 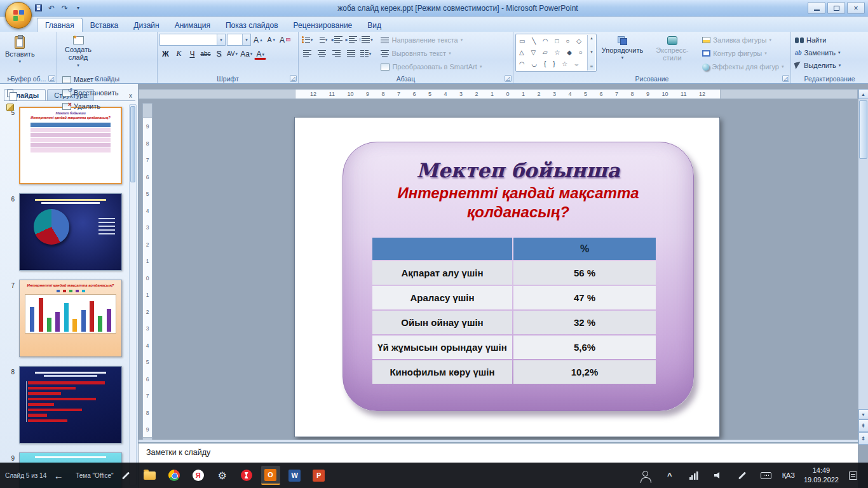 What do you see at coordinates (553, 53) in the screenshot?
I see `shapes-row: △ ▽ ▱ ☆ ◆ ○` at bounding box center [553, 53].